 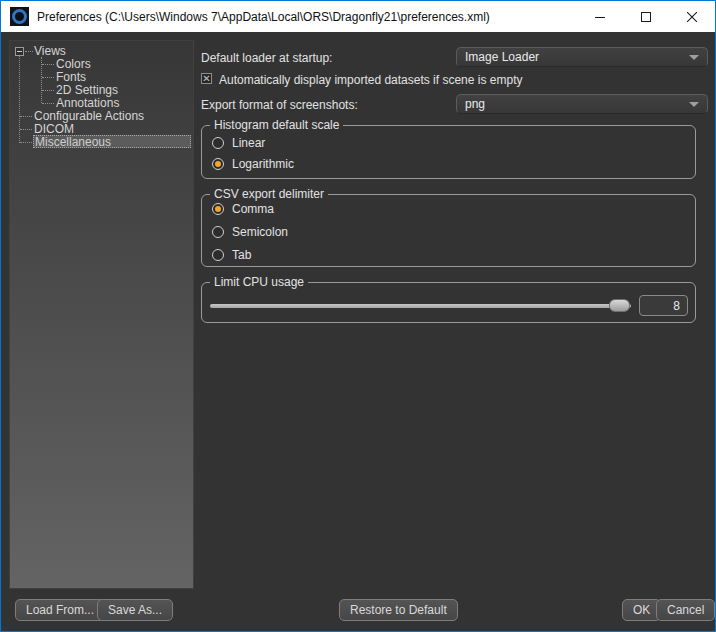 I want to click on cpu-usage-group: Limit CPU usage 8, so click(x=448, y=302).